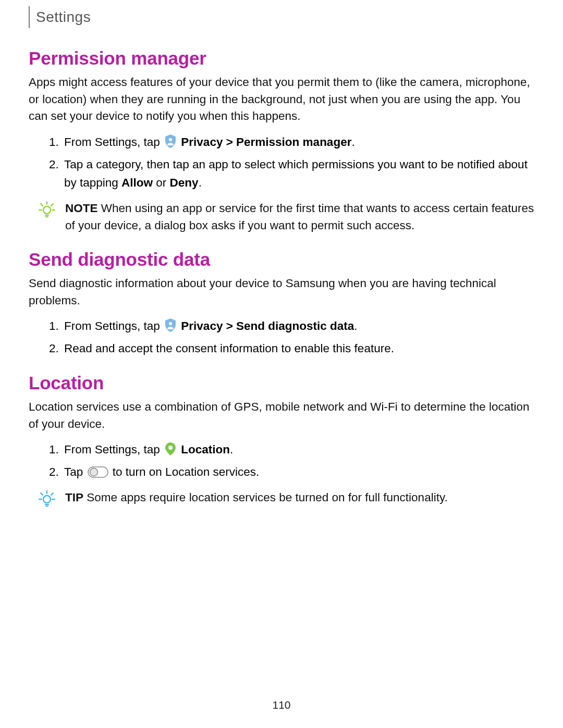  Describe the element at coordinates (282, 14) in the screenshot. I see `page-header: Settings` at that location.